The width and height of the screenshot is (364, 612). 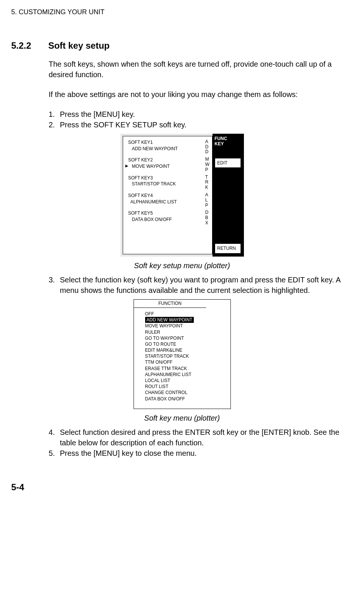 I want to click on step-text: Press the [MENU] key to close the menu., so click(x=207, y=453).